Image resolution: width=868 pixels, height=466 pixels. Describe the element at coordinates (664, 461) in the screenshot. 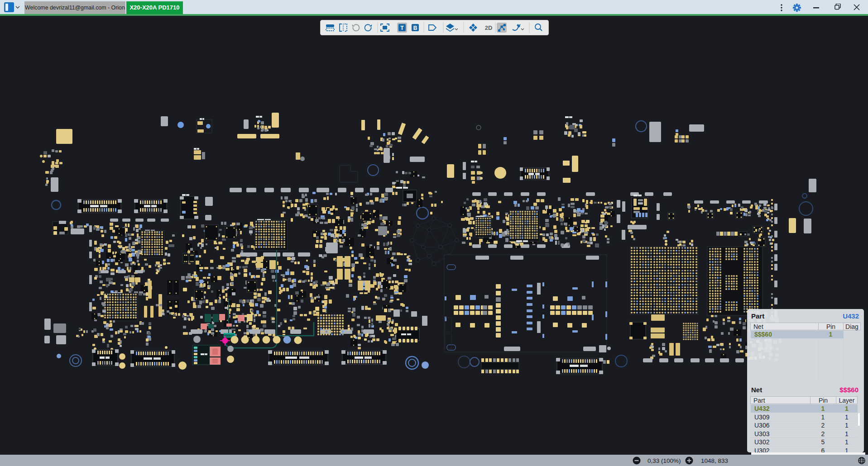

I see `svg-text: 0,33 (100%)` at that location.